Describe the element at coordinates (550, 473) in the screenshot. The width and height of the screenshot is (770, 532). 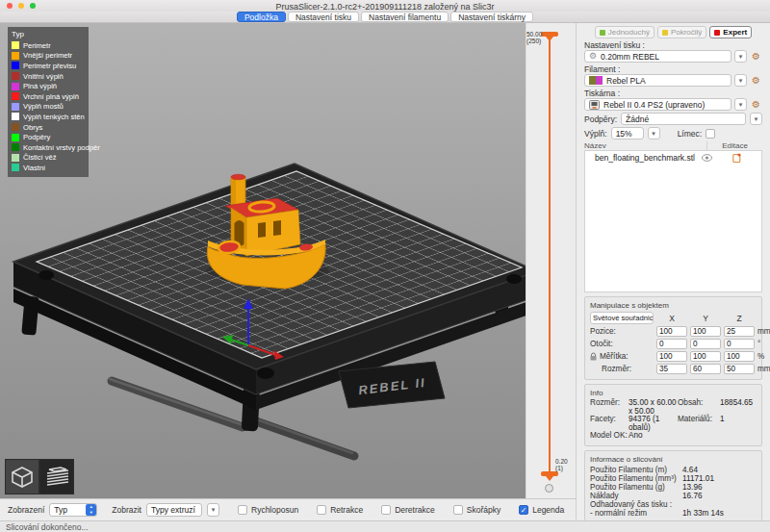
I see `layer-slider-lower-handle` at that location.